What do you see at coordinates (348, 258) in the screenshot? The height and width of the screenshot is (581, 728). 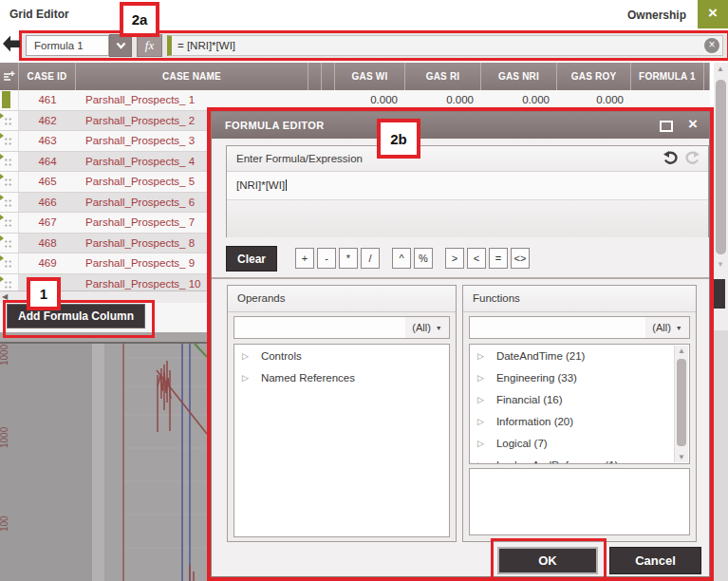 I see `operator-button: *` at bounding box center [348, 258].